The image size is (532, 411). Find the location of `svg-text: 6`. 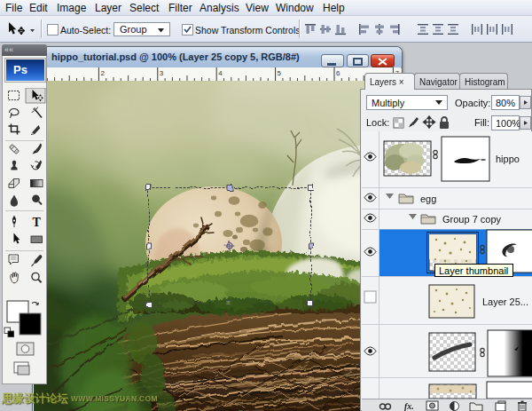

svg-text: 6 is located at coordinates (339, 73).